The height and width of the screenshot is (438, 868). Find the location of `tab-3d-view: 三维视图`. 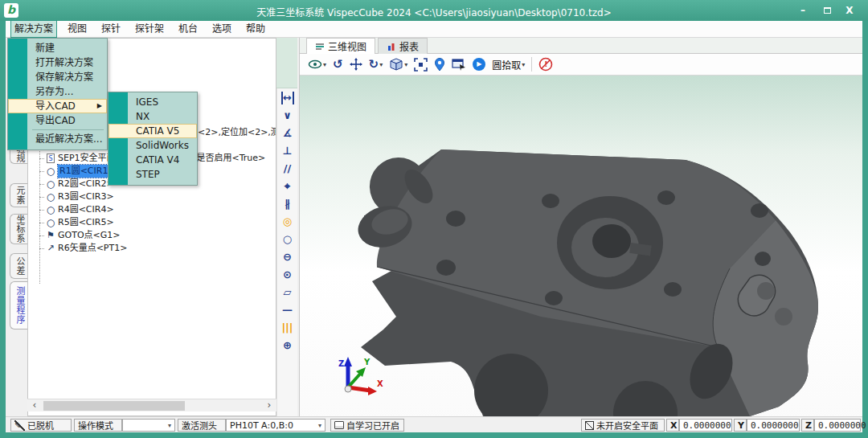

tab-3d-view: 三维视图 is located at coordinates (341, 46).